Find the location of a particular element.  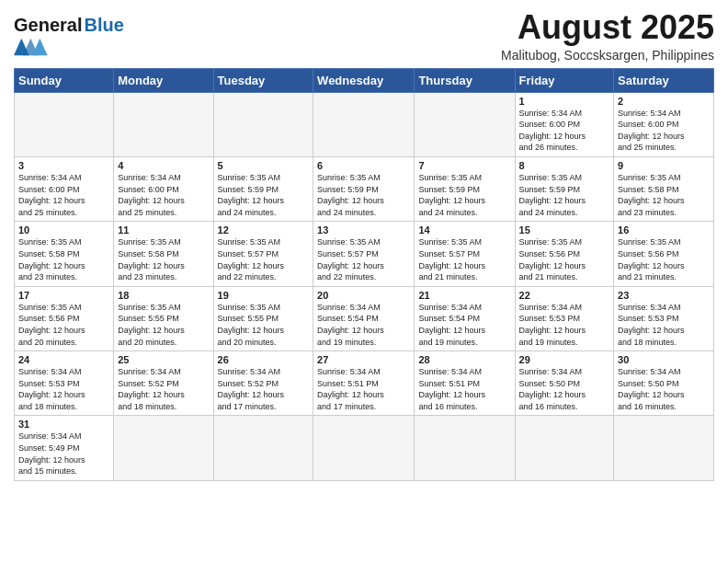

calendar-week-3: 10Sunrise: 5:35 AM Sunset: 5:58 PM Dayli… is located at coordinates (364, 254).